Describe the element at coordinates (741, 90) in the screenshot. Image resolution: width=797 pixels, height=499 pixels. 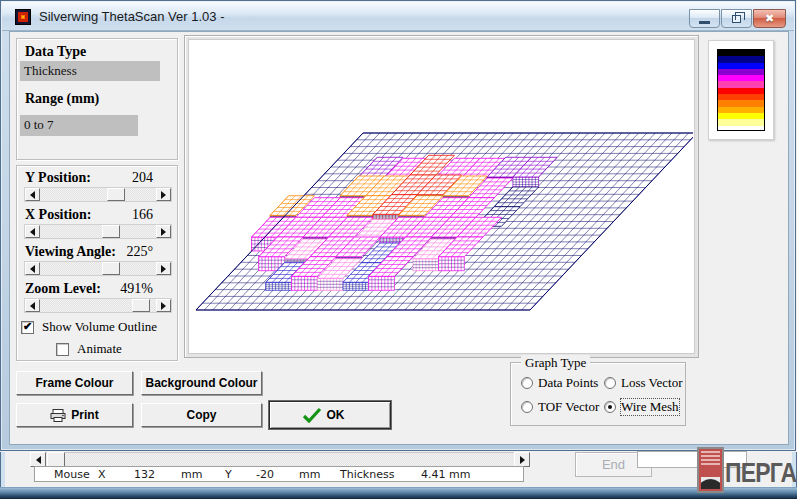
I see `colour-scale-panel` at that location.